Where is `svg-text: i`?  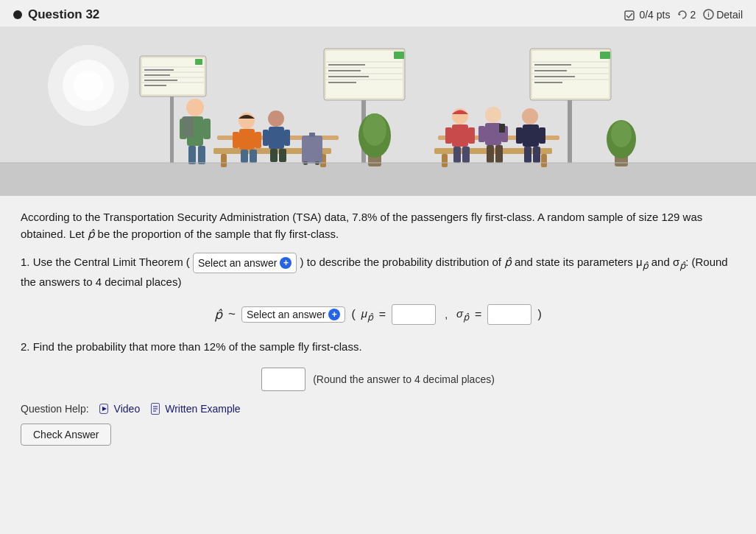 svg-text: i is located at coordinates (708, 15).